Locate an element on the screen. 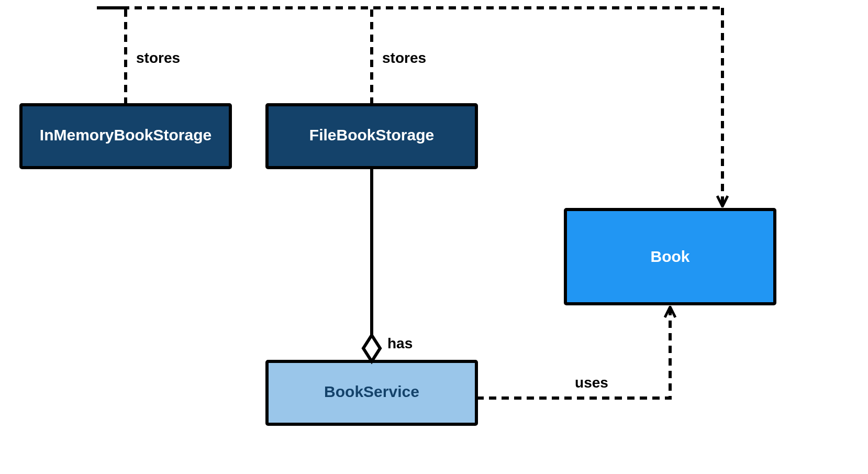  edge-stores-inmemory-label: stores is located at coordinates (158, 58).